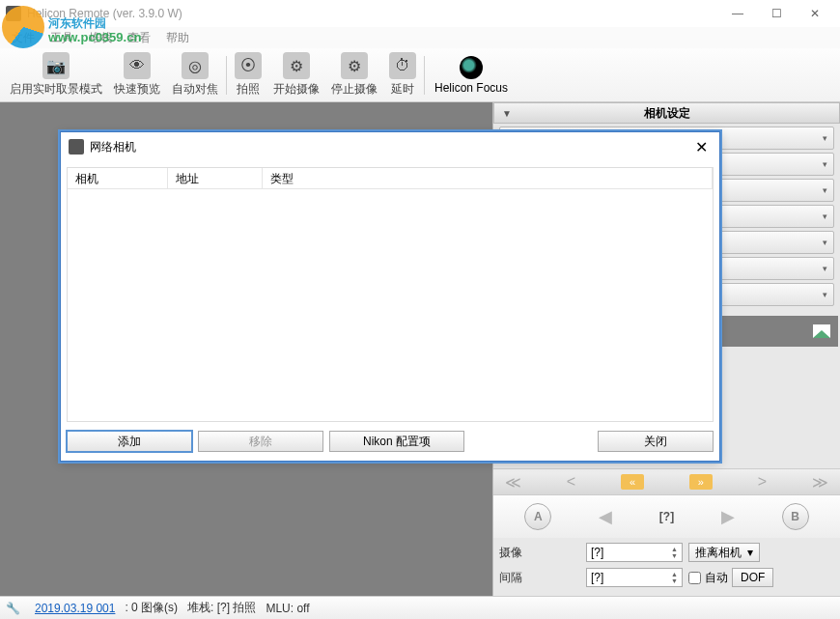  I want to click on next-icon: >, so click(763, 482).